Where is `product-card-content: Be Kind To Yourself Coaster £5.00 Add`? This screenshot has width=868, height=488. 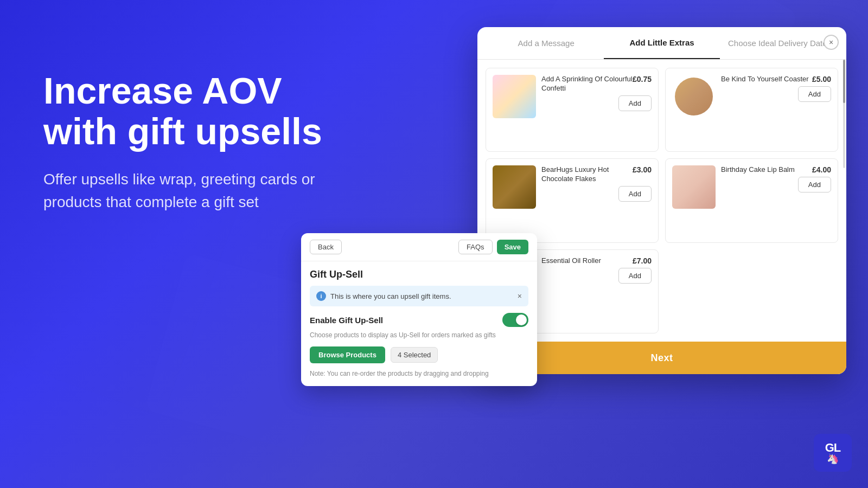
product-card-content: Be Kind To Yourself Coaster £5.00 Add is located at coordinates (776, 88).